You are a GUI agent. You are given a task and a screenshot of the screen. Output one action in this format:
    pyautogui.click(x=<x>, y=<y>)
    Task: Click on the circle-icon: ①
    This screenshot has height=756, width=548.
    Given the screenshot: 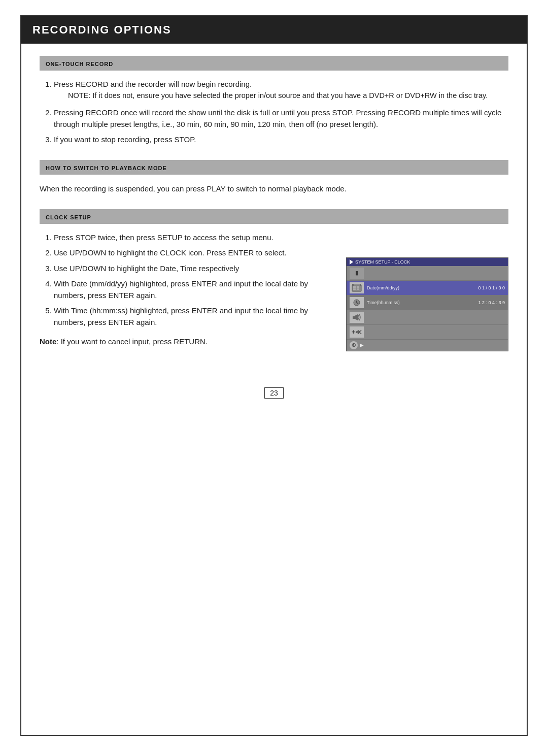 What is the action you would take?
    pyautogui.click(x=354, y=345)
    